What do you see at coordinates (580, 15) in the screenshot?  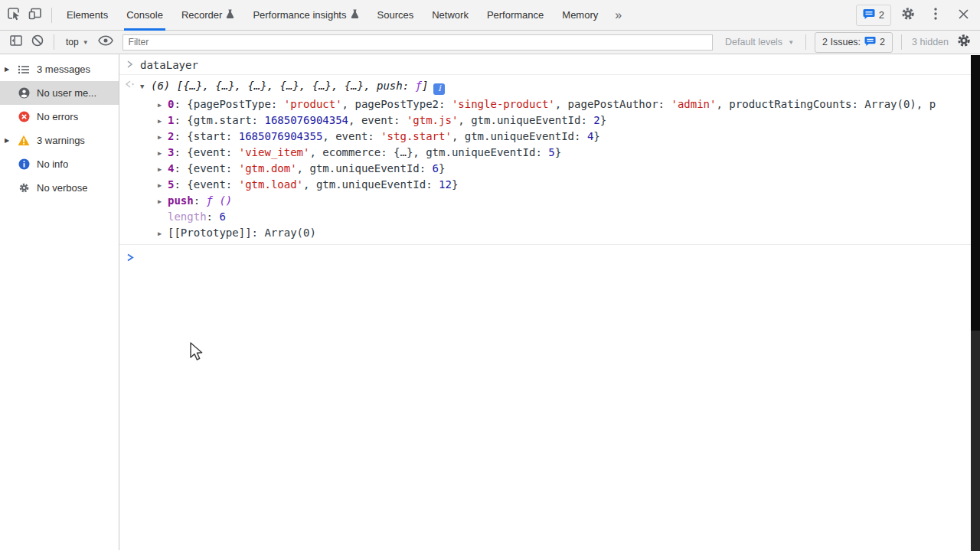 I see `tab-memory: Memory` at bounding box center [580, 15].